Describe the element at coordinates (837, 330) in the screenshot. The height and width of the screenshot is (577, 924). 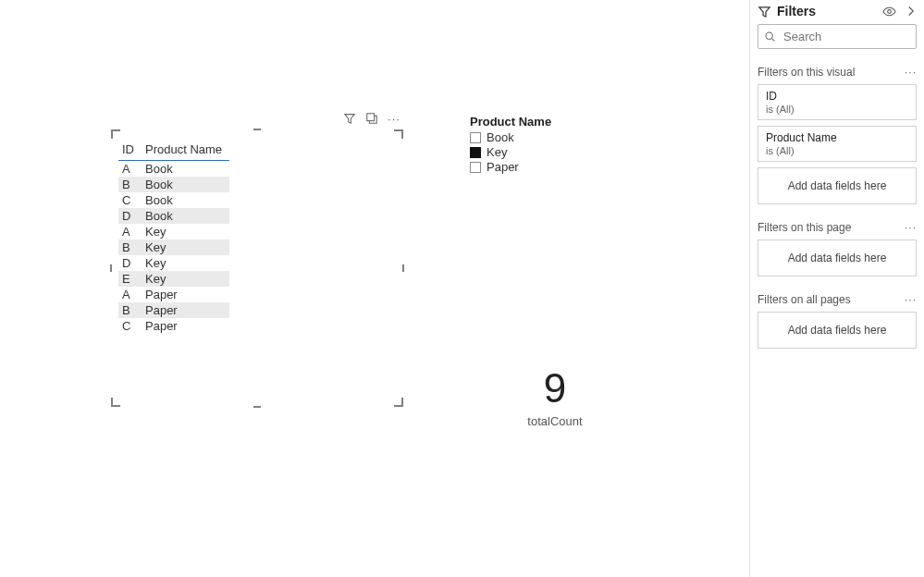
I see `all-filters-dropzone: Add data fields here` at that location.